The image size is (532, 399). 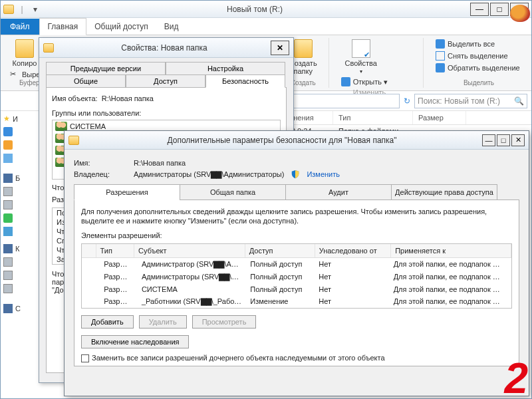 I want to click on qat-sep: |, so click(x=22, y=9).